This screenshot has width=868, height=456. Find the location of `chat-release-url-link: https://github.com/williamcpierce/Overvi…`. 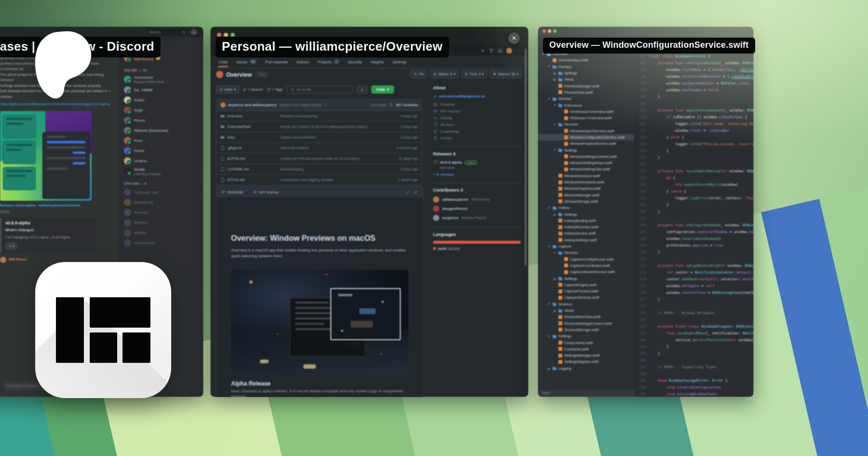

chat-release-url-link: https://github.com/williamcpierce/Overvi… is located at coordinates (57, 104).